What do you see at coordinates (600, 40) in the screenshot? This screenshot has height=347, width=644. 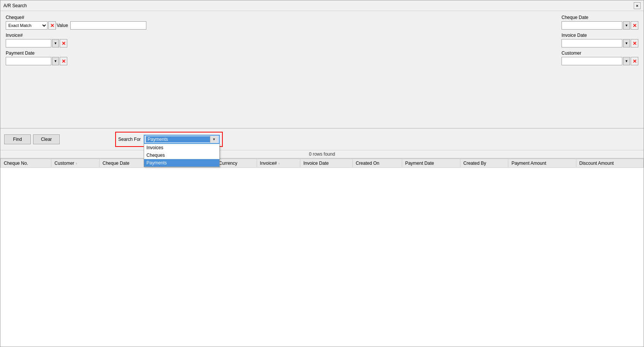 I see `invoice-date-group: Invoice Date ▼ ✕` at bounding box center [600, 40].